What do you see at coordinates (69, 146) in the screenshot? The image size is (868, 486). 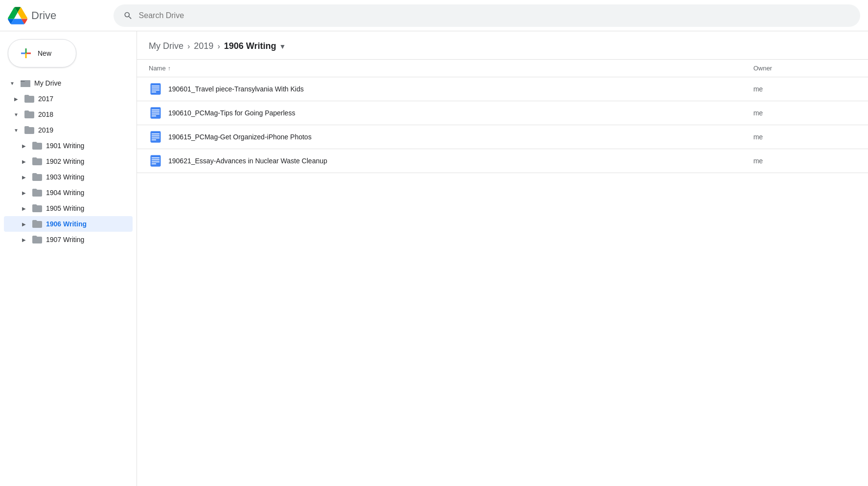 I see `sidebar-item-1901: 1901 Writing` at bounding box center [69, 146].